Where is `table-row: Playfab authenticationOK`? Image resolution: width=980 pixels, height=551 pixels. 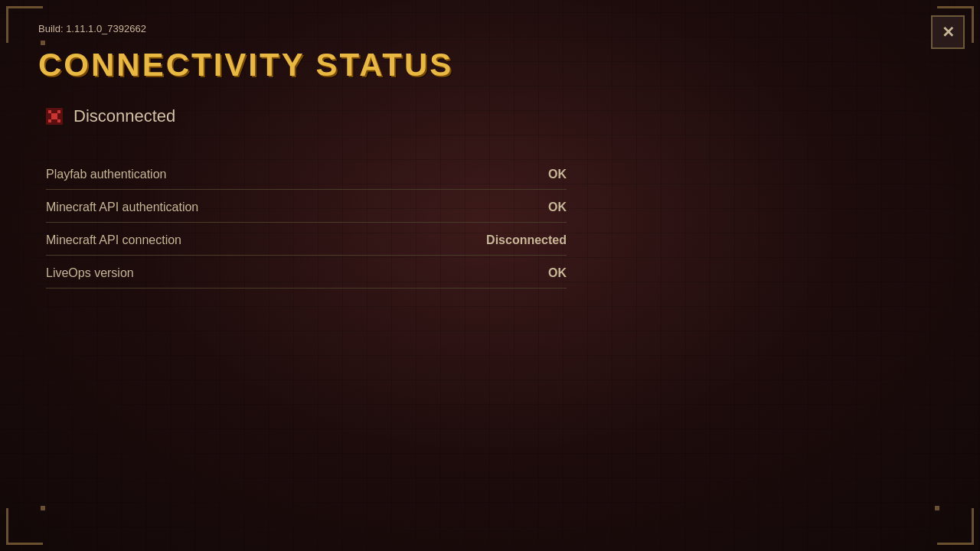 table-row: Playfab authenticationOK is located at coordinates (306, 173).